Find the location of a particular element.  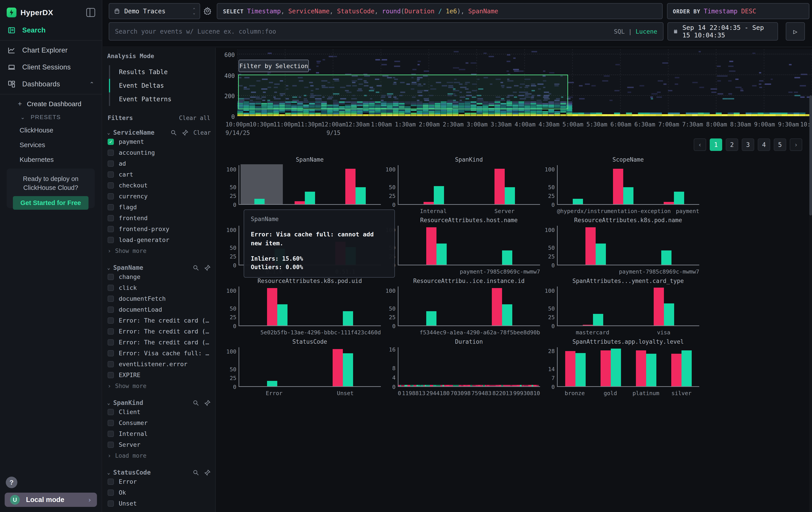

filter-option-click: click is located at coordinates (159, 288).